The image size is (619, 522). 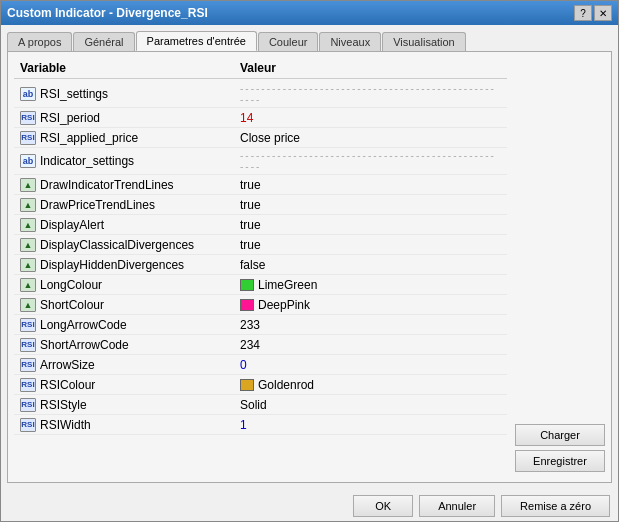 I want to click on tab-params: Parametres d'entrée, so click(x=196, y=41).